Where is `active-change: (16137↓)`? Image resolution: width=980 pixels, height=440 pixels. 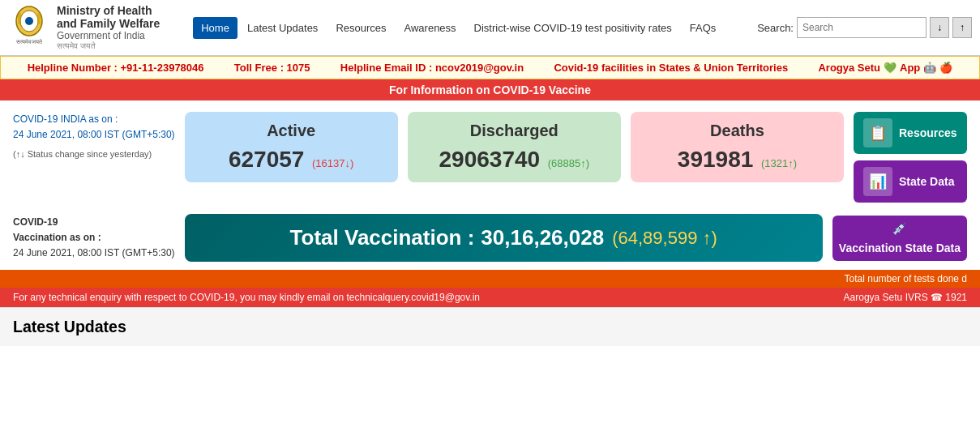 active-change: (16137↓) is located at coordinates (332, 164).